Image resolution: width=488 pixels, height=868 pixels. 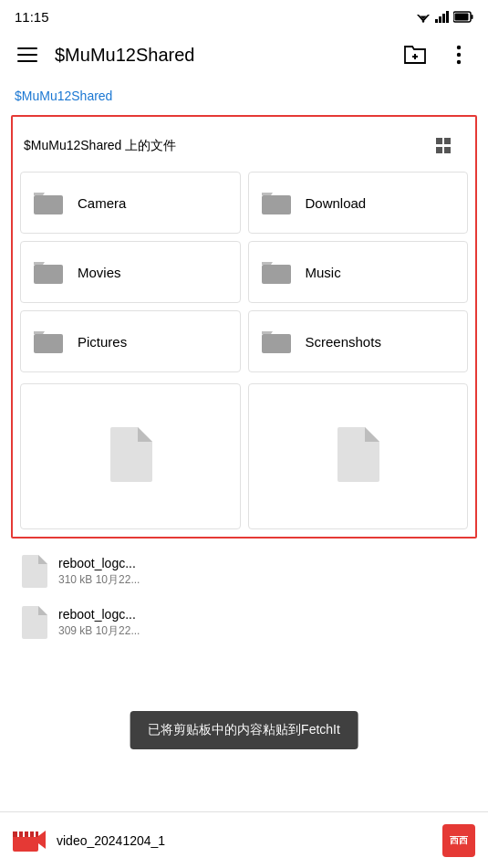 What do you see at coordinates (437, 55) in the screenshot?
I see `app-bar-actions` at bounding box center [437, 55].